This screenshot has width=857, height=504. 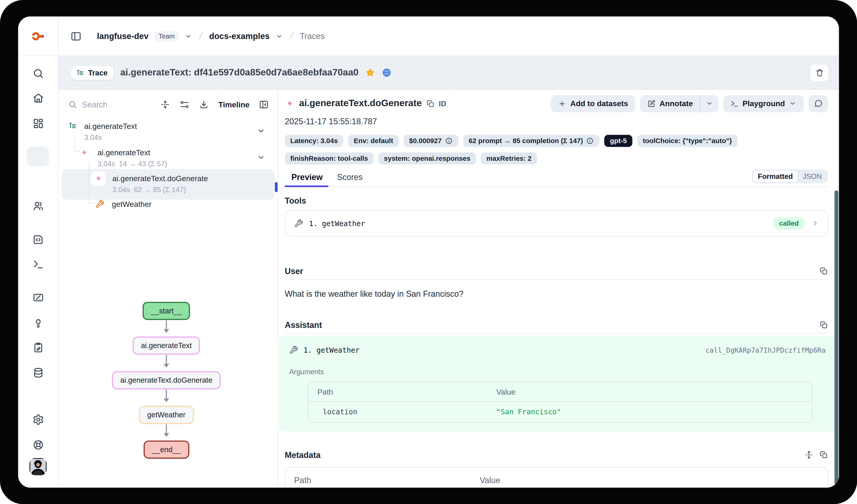 I want to click on graph-node-ai-generateText-doGenerate: ai.generateText.doGenerate, so click(x=166, y=380).